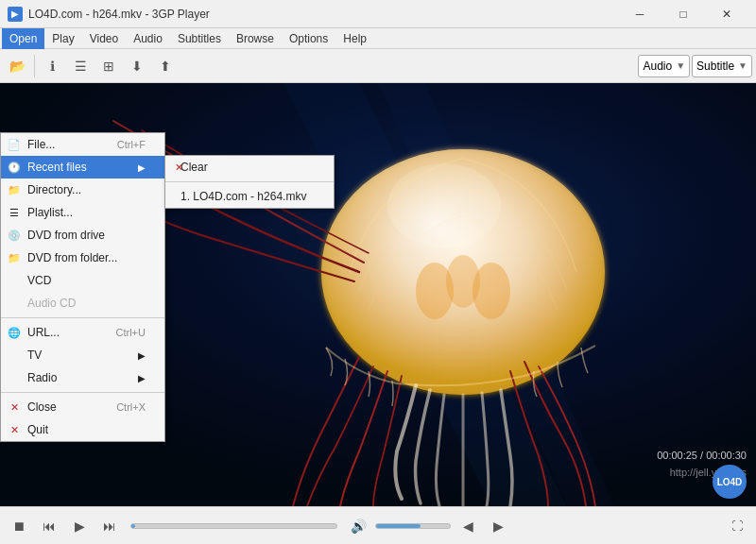 This screenshot has width=756, height=544. What do you see at coordinates (83, 393) in the screenshot?
I see `open-menu-sep2` at bounding box center [83, 393].